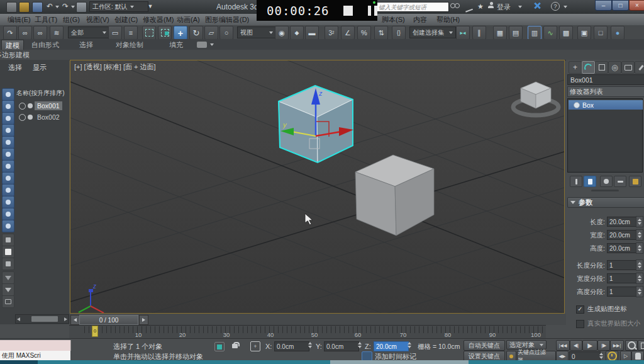  What do you see at coordinates (420, 20) in the screenshot?
I see `menu-content: 内容` at bounding box center [420, 20].